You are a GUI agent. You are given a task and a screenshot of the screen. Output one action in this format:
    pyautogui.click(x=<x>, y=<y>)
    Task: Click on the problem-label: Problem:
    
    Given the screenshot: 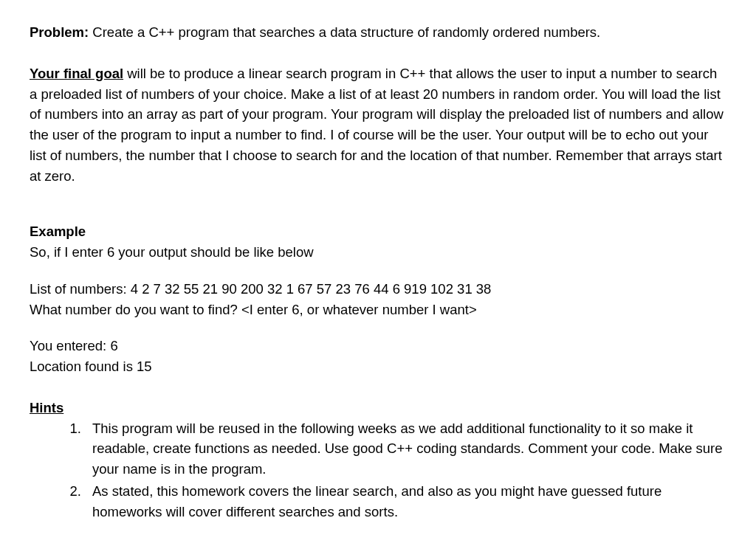 What is the action you would take?
    pyautogui.click(x=59, y=32)
    